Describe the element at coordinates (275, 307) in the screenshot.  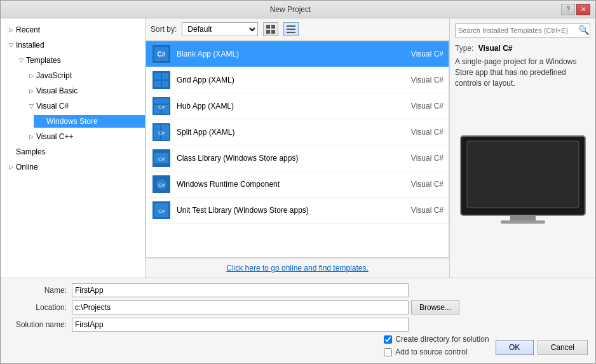
I see `location-input-group: Browse...` at that location.